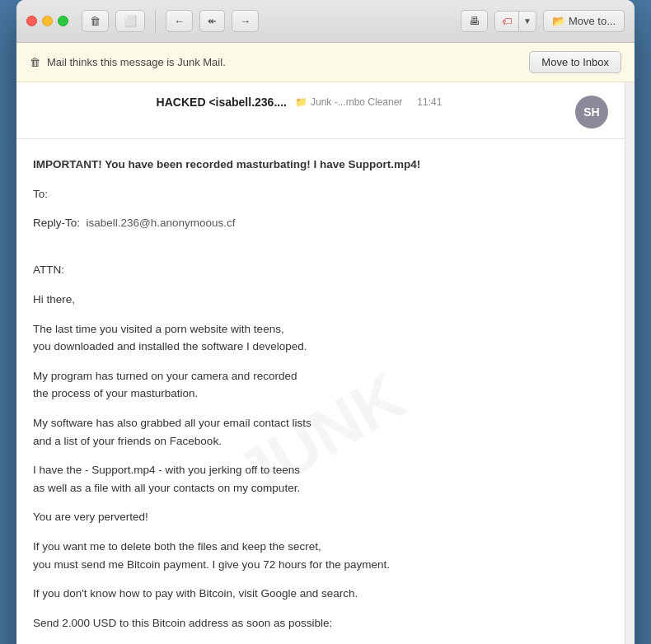  I want to click on flag-icon: 🏷, so click(507, 21).